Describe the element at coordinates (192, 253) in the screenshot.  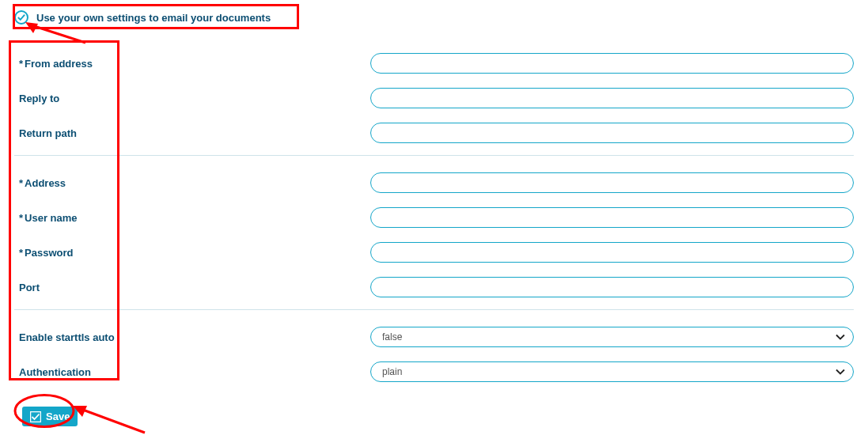
I see `password-label: Password` at that location.